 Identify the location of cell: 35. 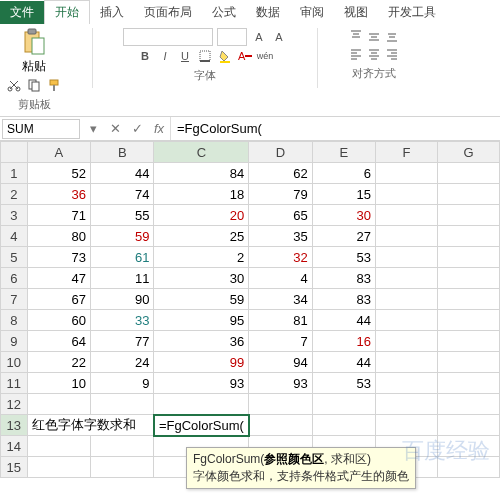
(280, 236).